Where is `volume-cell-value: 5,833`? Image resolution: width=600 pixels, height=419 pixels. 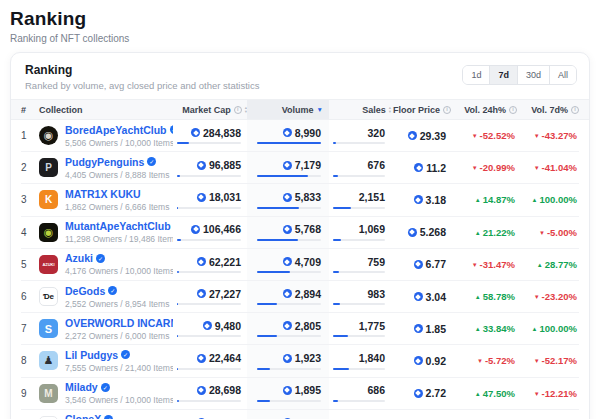
volume-cell-value: 5,833 is located at coordinates (302, 197).